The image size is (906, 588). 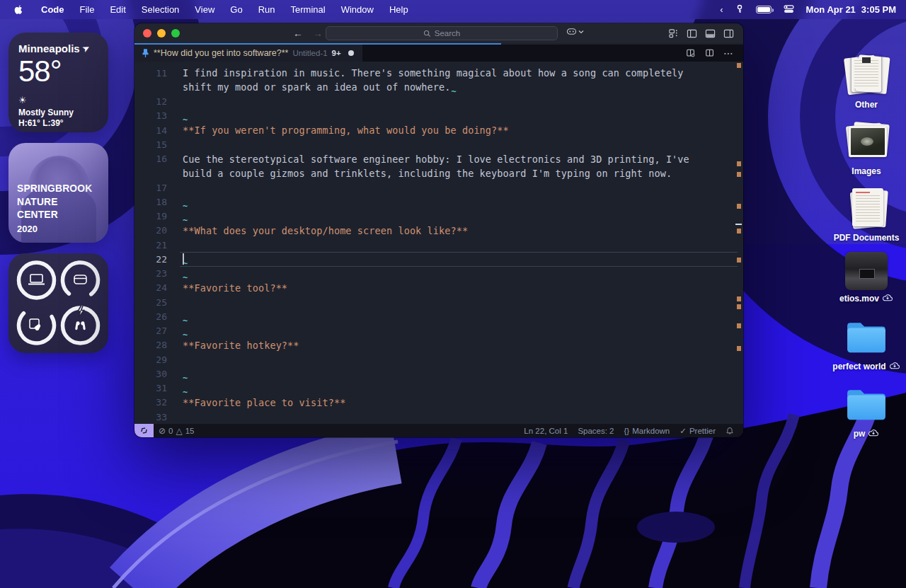 I want to click on editor-line-22: 22~, so click(x=439, y=259).